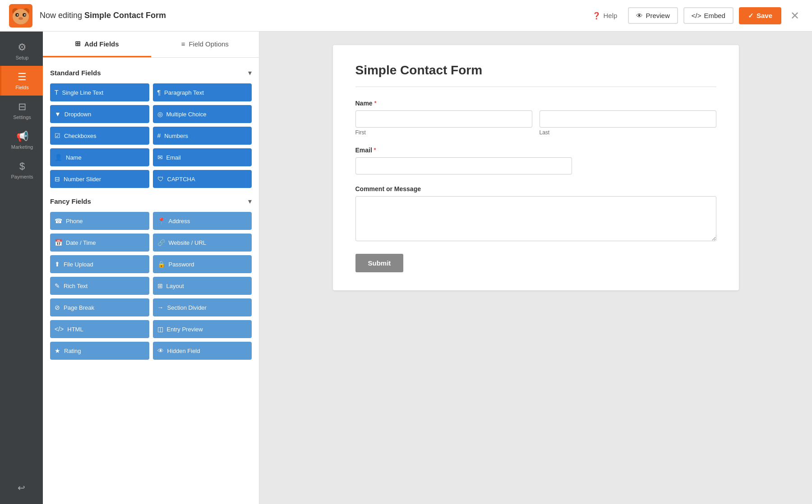 The height and width of the screenshot is (504, 812). What do you see at coordinates (76, 73) in the screenshot?
I see `standard-fields-title: Standard Fields` at bounding box center [76, 73].